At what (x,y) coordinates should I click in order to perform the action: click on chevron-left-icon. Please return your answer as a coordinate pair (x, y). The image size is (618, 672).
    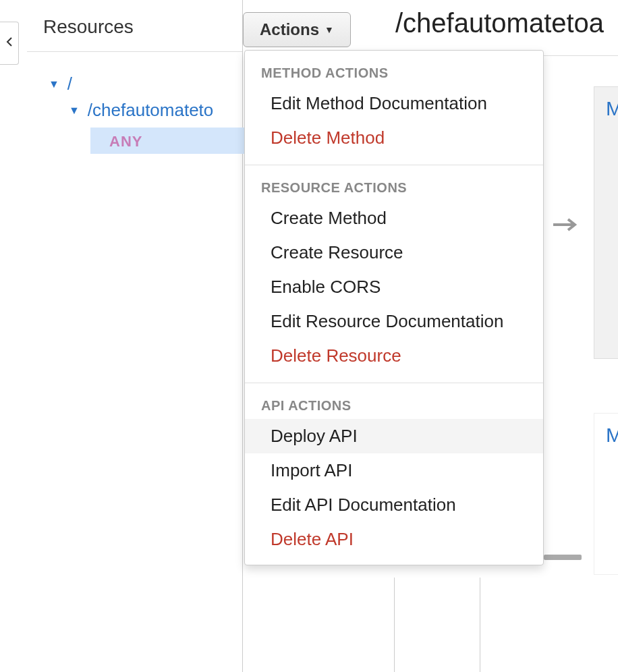
    Looking at the image, I should click on (9, 43).